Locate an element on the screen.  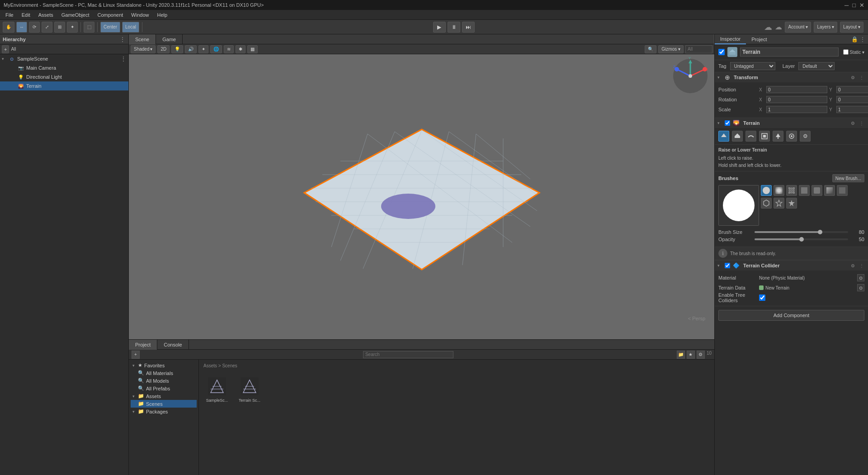
tab-console: Console is located at coordinates (173, 345).